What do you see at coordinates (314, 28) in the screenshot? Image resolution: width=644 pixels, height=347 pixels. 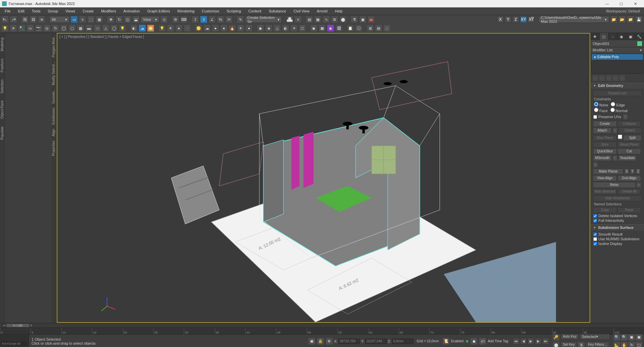 I see `render-sphere-icon: ◉` at bounding box center [314, 28].